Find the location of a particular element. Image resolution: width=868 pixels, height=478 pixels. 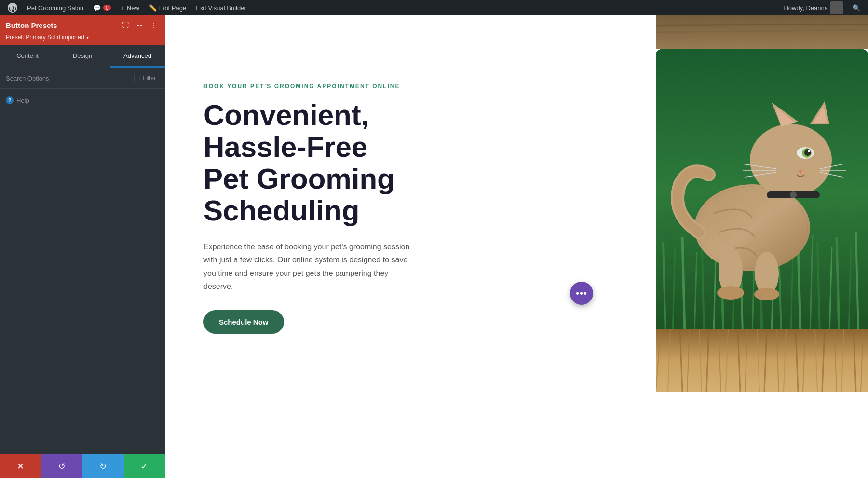

tab-design: Design is located at coordinates (82, 56).